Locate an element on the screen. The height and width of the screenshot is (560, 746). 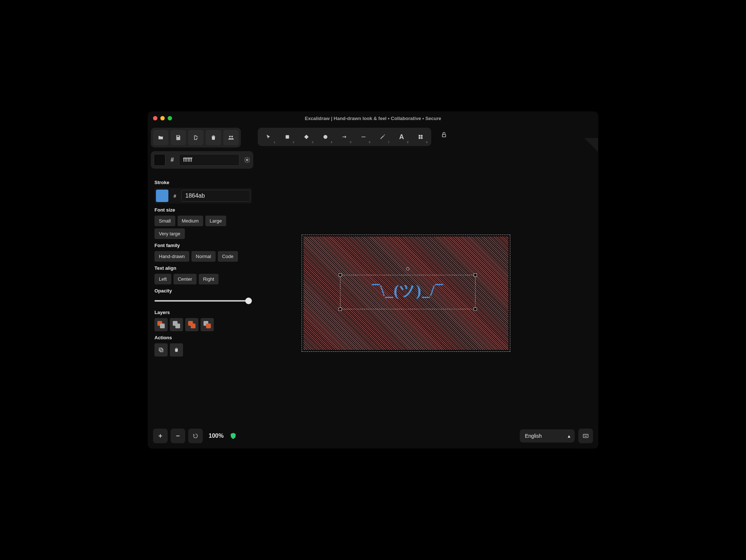
window-controls is located at coordinates (163, 118).